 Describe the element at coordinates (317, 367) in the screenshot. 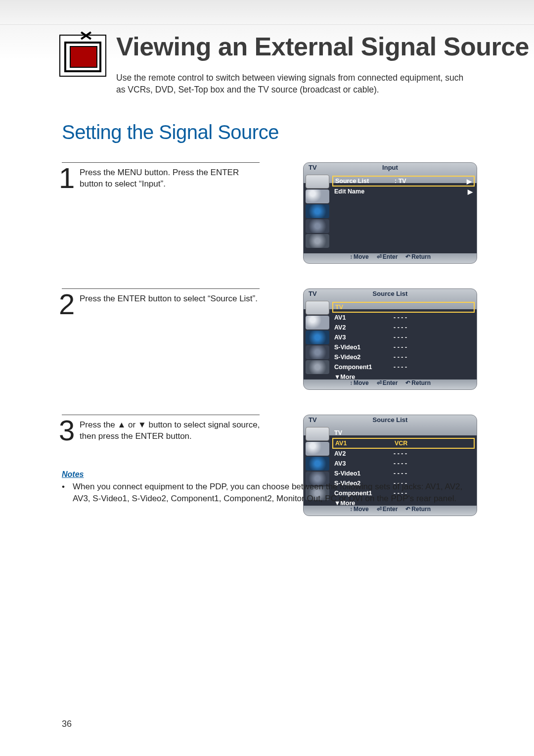

I see `sidebar-item-setup` at that location.